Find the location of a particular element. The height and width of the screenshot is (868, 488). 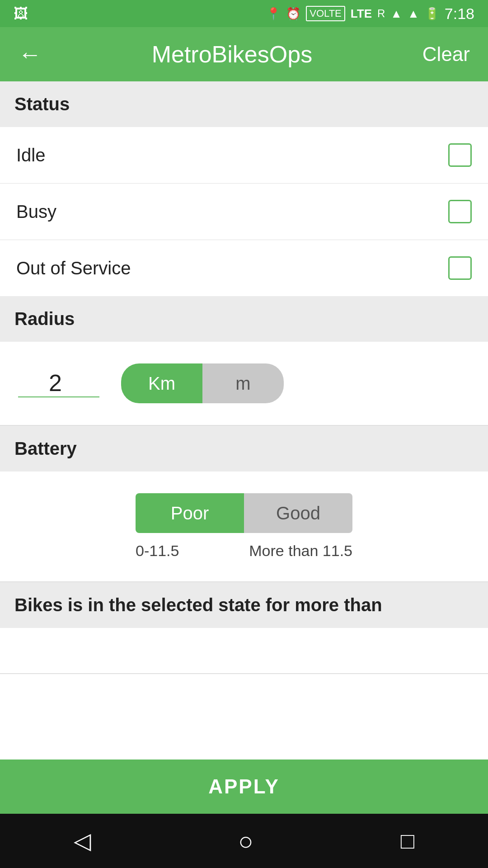

radius-input-wrapper is located at coordinates (59, 383).